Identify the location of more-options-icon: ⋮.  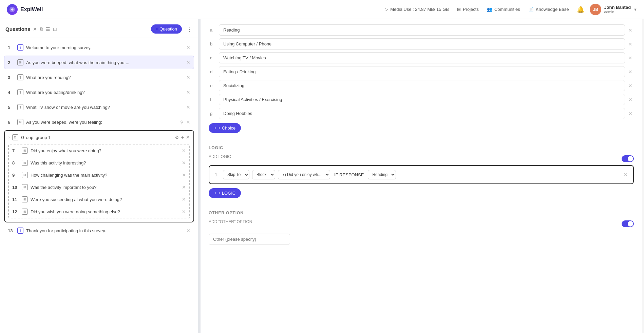
(190, 29).